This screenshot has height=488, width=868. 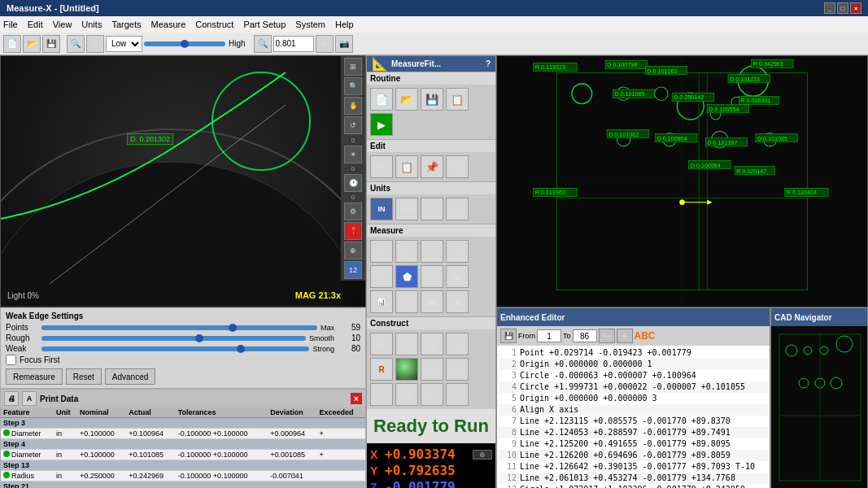 I want to click on cad-navigator-title: CAD Navigator, so click(x=804, y=317).